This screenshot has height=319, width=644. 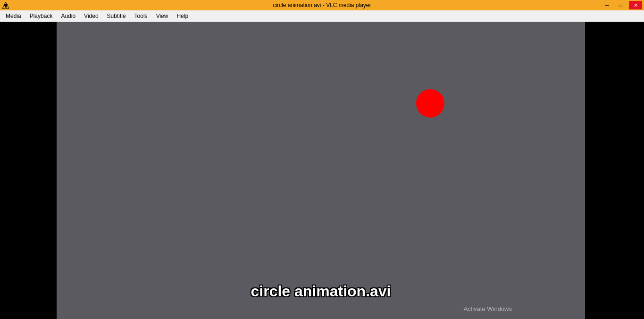 I want to click on activate-windows-text: Activate Windows, so click(x=488, y=309).